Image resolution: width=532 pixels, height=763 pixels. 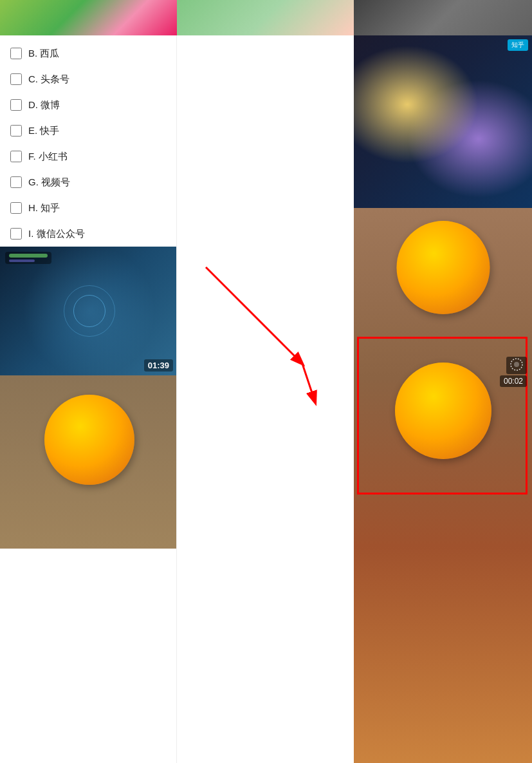 What do you see at coordinates (16, 182) in the screenshot?
I see `checkbox-g` at bounding box center [16, 182].